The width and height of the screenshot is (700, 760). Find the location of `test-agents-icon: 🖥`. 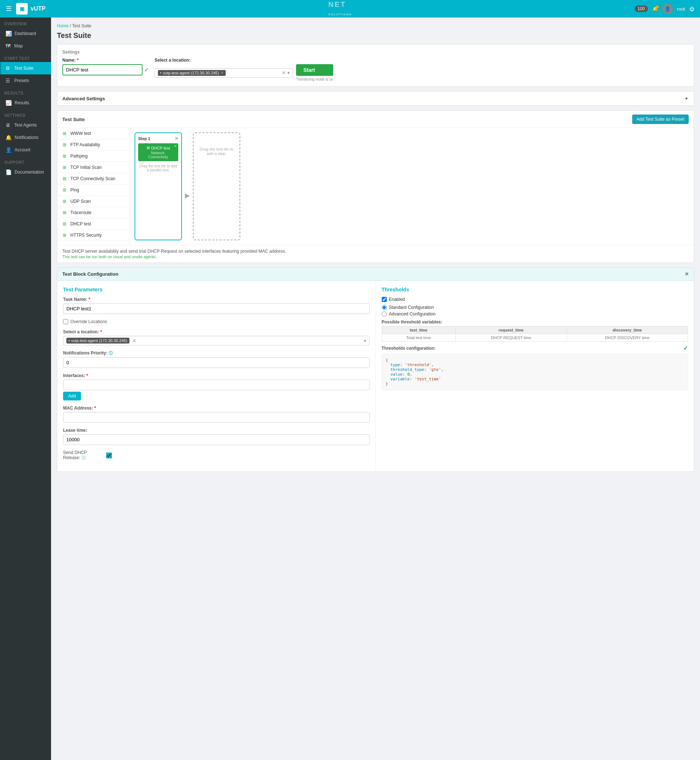

test-agents-icon: 🖥 is located at coordinates (8, 125).